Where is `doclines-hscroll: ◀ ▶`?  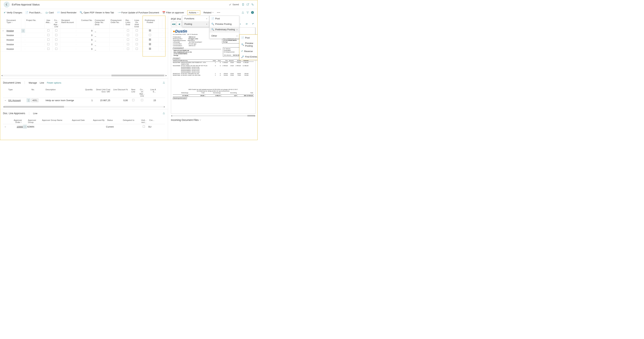 doclines-hscroll: ◀ ▶ is located at coordinates (84, 107).